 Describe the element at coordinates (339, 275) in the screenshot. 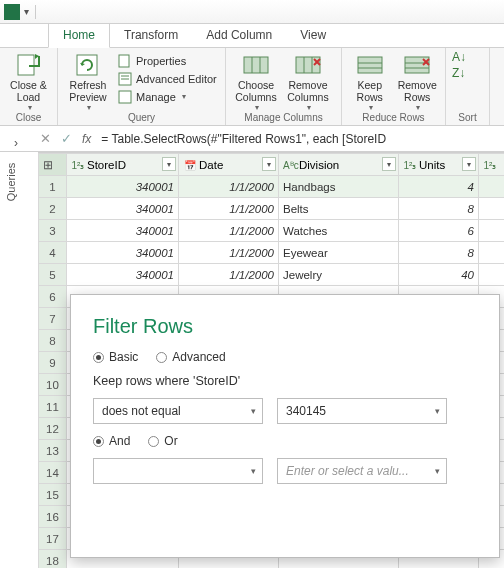

I see `cell-division: Jewelry` at that location.